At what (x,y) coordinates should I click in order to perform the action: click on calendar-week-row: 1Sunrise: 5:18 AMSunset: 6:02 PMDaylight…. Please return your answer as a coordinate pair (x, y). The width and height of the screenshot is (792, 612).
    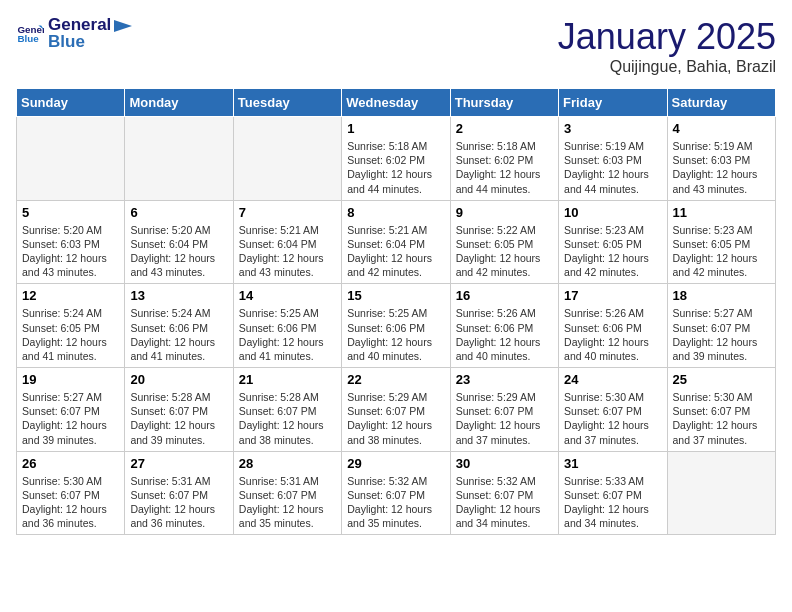
    Looking at the image, I should click on (396, 159).